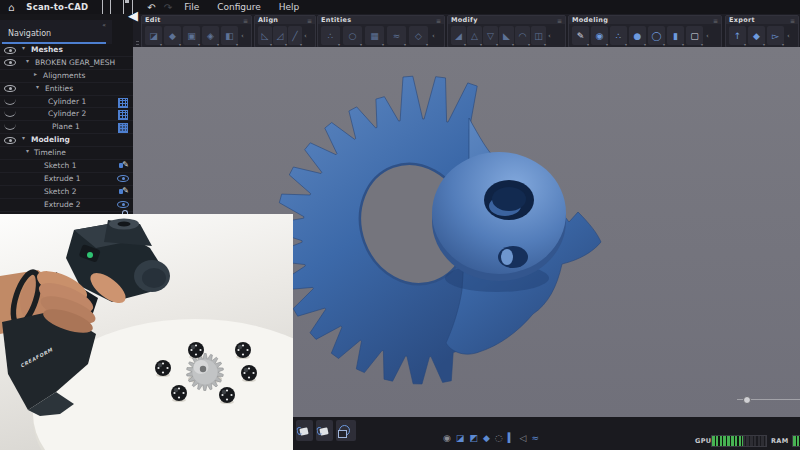  What do you see at coordinates (151, 7) in the screenshot?
I see `undo-icon: ↶` at bounding box center [151, 7].